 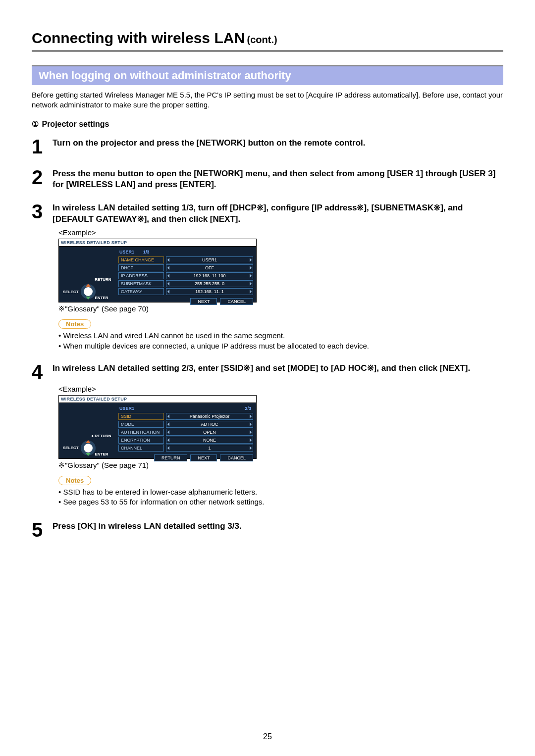 I want to click on notes-list-3: Wireless LAN and wired LAN cannot be use…, so click(x=281, y=341).